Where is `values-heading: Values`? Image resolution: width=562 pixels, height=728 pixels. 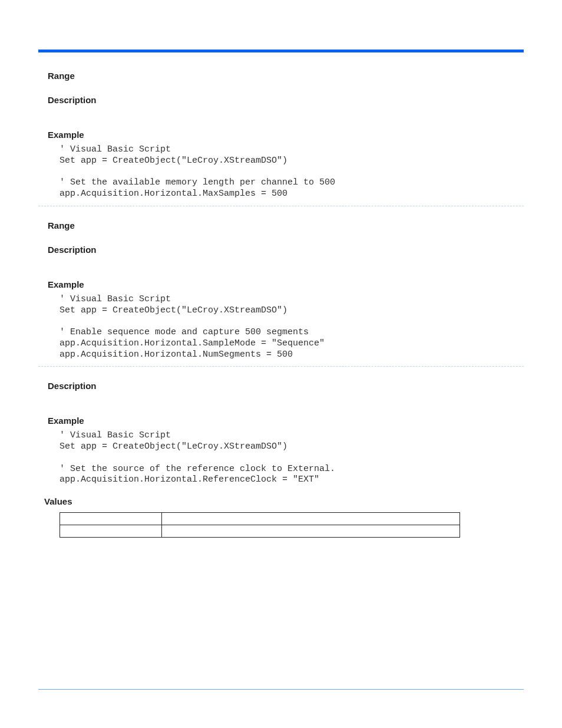
values-heading: Values is located at coordinates (284, 501).